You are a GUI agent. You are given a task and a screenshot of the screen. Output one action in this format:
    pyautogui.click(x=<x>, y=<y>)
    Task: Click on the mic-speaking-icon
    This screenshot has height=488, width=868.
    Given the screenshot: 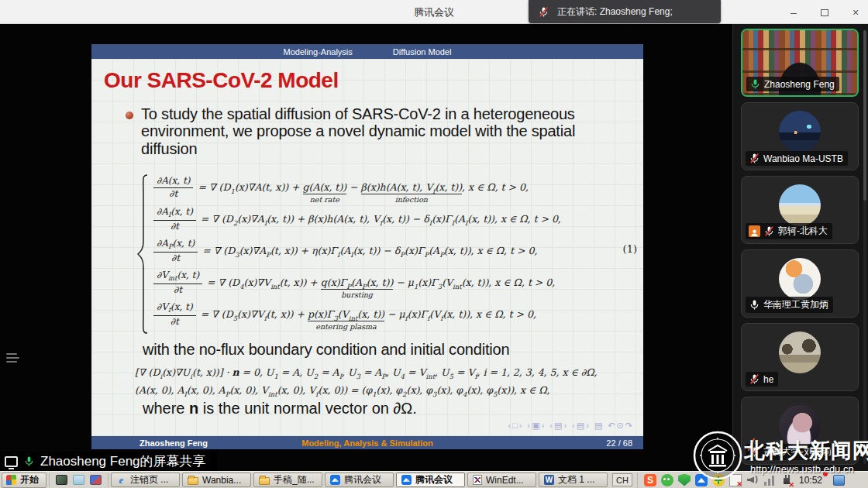 What is the action you would take?
    pyautogui.click(x=755, y=84)
    